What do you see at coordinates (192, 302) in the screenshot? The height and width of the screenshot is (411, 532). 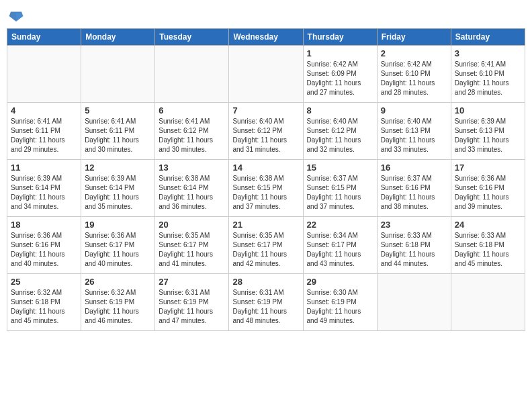 I see `calendar-cell: 27Sunrise: 6:31 AM Sunset: 6:19 PM Dayli…` at bounding box center [192, 302].